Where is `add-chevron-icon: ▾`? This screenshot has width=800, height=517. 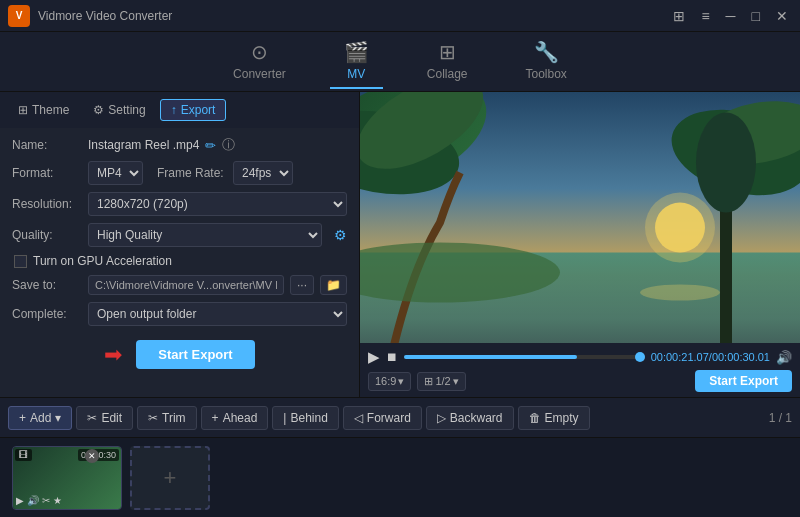
add-chevron-icon: ▾ is located at coordinates (58, 418).